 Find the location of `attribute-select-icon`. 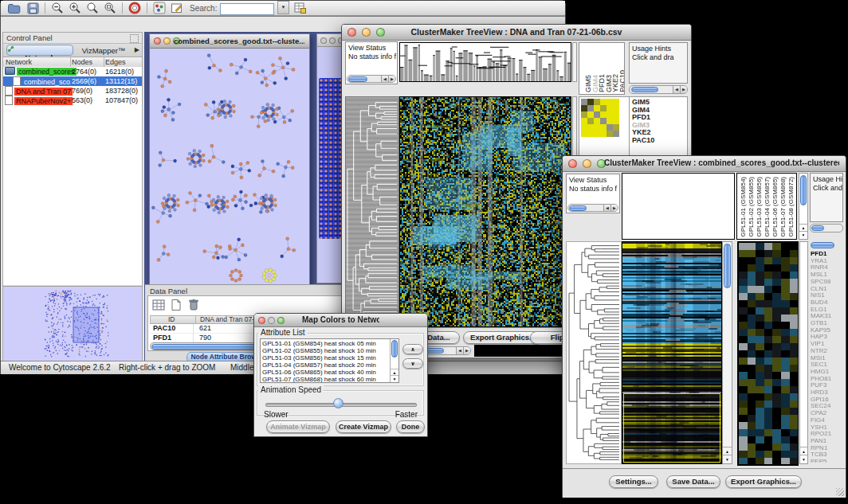

attribute-select-icon is located at coordinates (159, 305).